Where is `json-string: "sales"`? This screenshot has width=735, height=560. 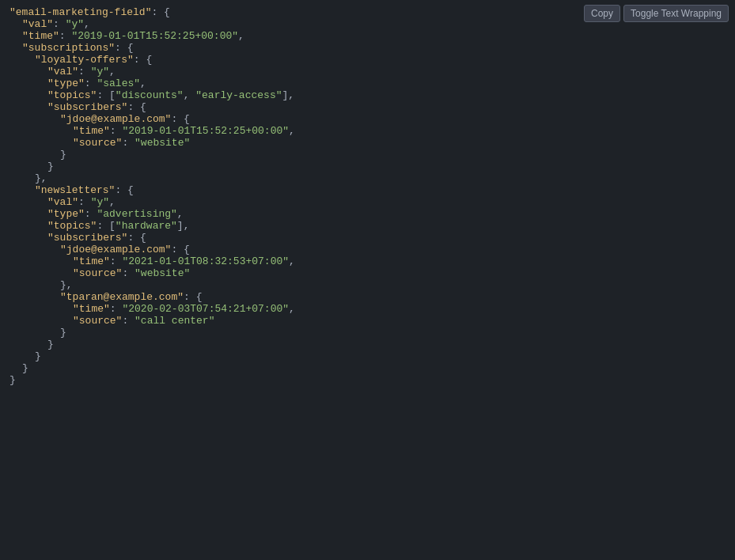
json-string: "sales" is located at coordinates (119, 84).